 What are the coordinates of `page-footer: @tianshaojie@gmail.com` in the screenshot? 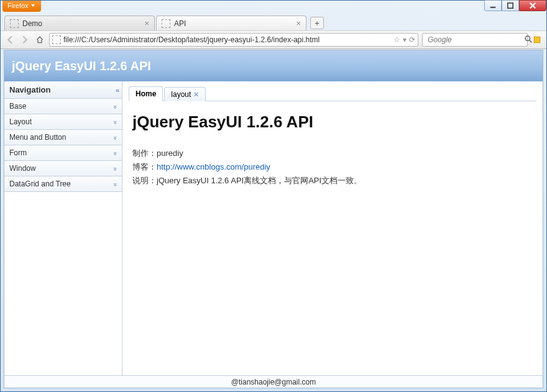 It's located at (274, 381).